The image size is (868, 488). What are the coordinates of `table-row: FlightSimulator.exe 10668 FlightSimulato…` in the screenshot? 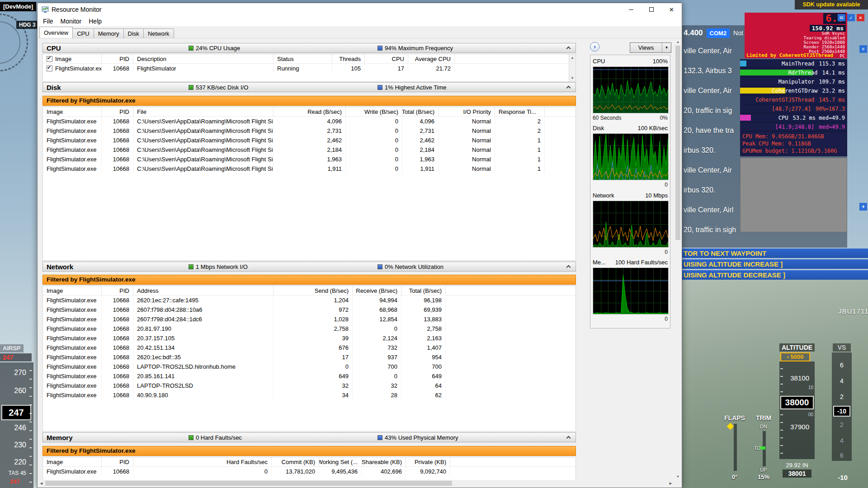 It's located at (309, 69).